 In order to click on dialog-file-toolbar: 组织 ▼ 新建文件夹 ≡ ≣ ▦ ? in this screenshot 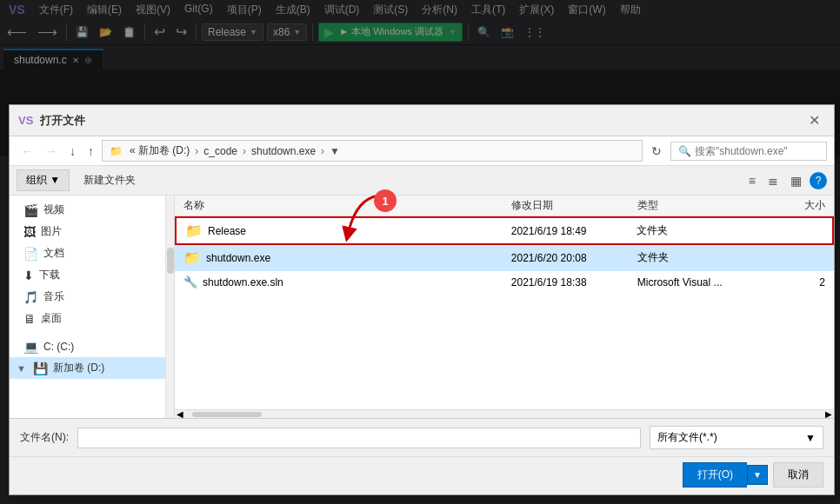, I will do `click(422, 181)`.